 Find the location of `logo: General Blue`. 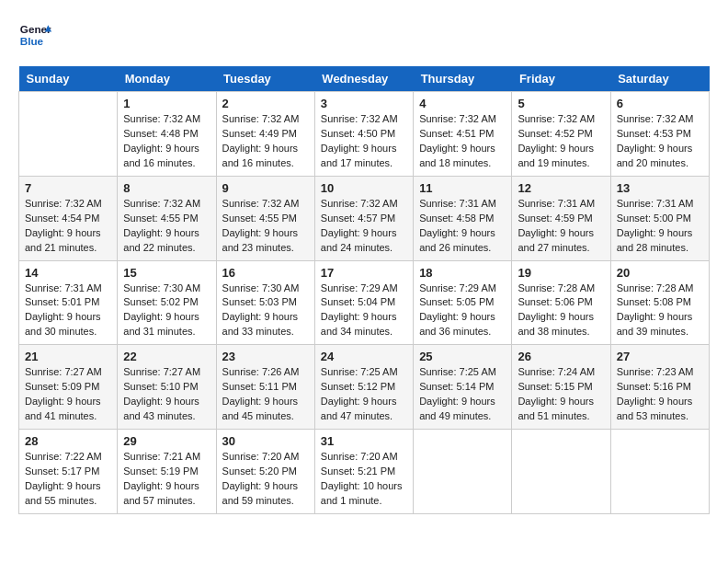

logo: General Blue is located at coordinates (35, 35).